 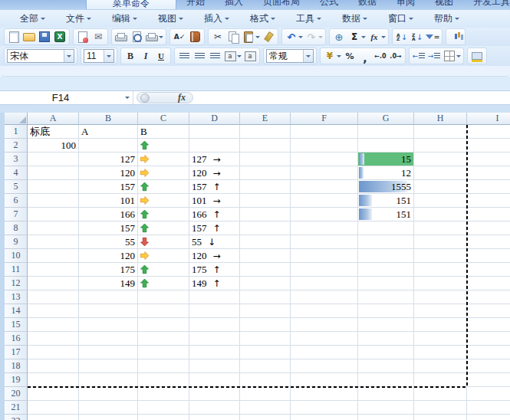 I want to click on currency-button: ¥, so click(x=332, y=56).